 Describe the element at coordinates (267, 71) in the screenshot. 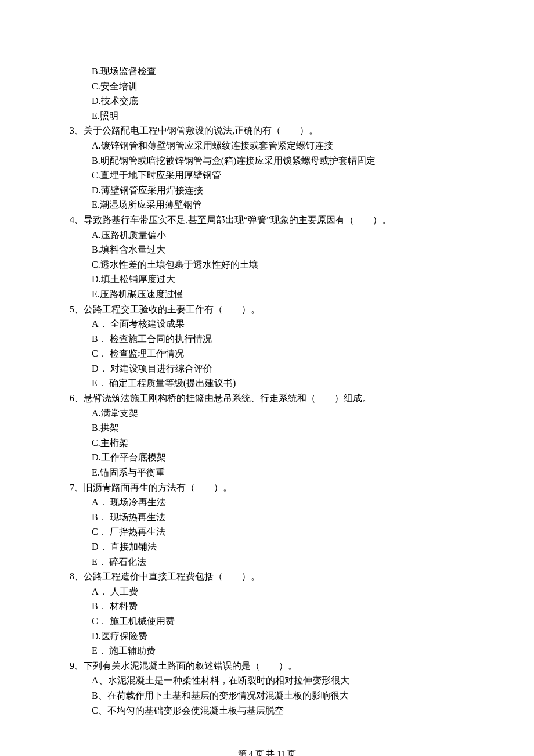

I see `option-item: B.现场监督检查` at that location.